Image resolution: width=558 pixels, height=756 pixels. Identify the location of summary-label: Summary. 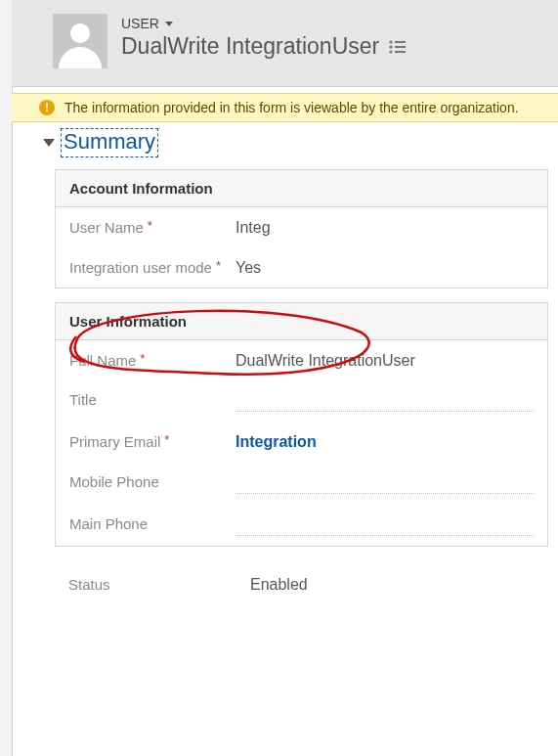
(109, 143).